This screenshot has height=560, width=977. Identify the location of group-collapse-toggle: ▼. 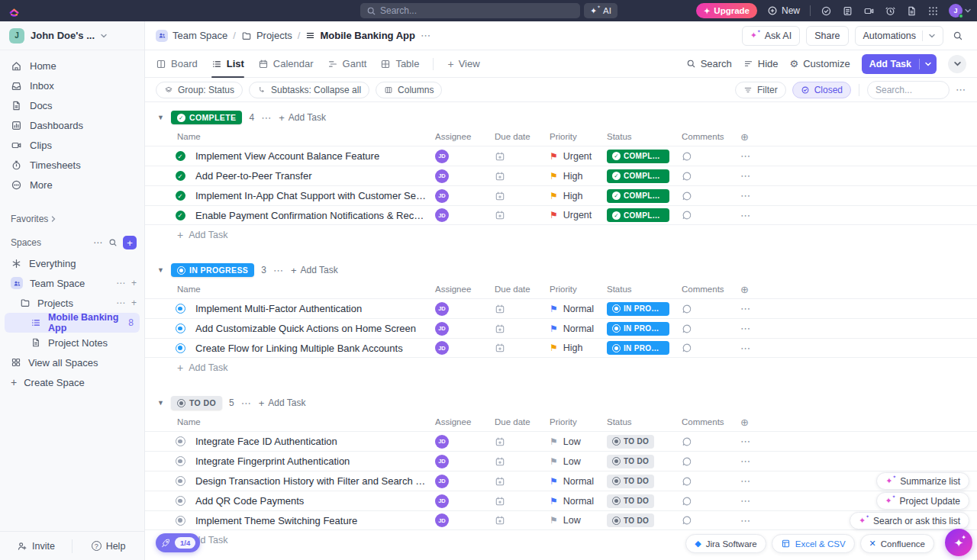
(160, 403).